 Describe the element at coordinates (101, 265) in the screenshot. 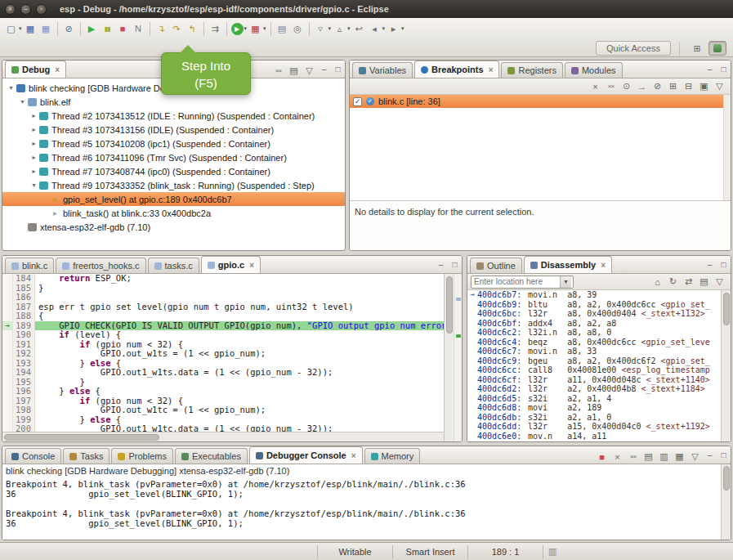

I see `tab-freertos-hooks-c: freertos_hooks.c` at that location.